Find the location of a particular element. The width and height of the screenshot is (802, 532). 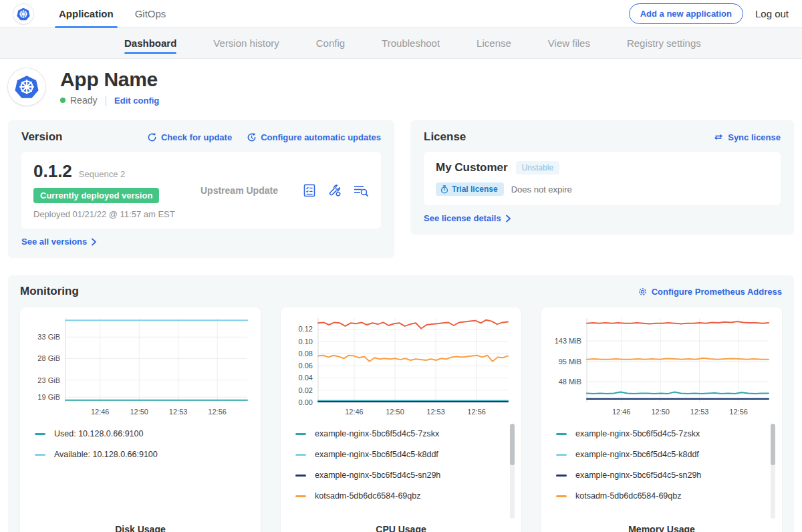

preflight-checks-icon is located at coordinates (309, 190).